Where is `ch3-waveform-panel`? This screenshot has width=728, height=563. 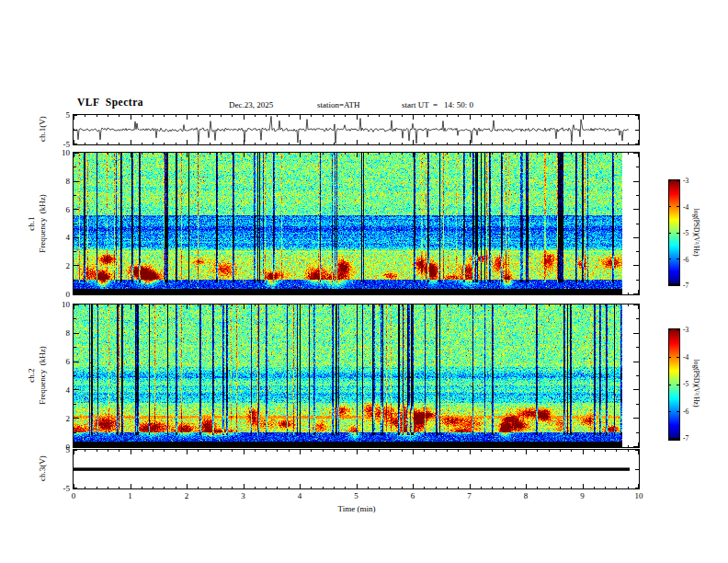 ch3-waveform-panel is located at coordinates (357, 469).